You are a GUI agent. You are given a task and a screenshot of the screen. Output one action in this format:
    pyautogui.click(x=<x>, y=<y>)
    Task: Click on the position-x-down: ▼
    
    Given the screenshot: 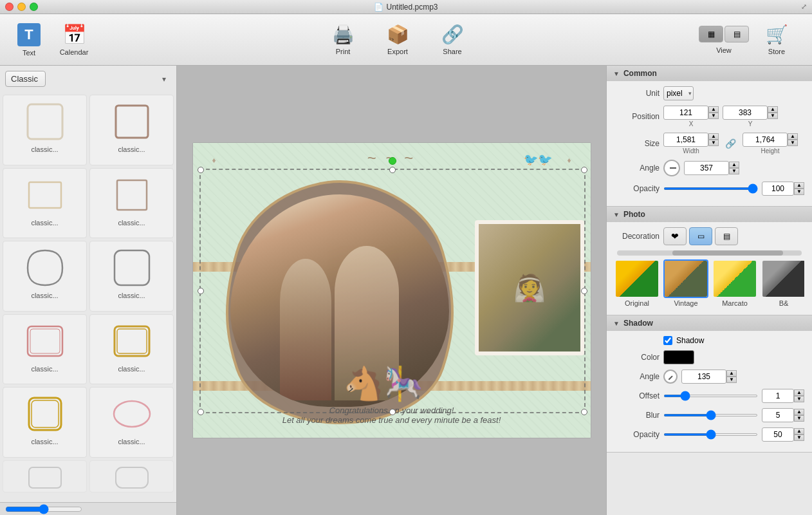 What is the action you would take?
    pyautogui.click(x=714, y=116)
    